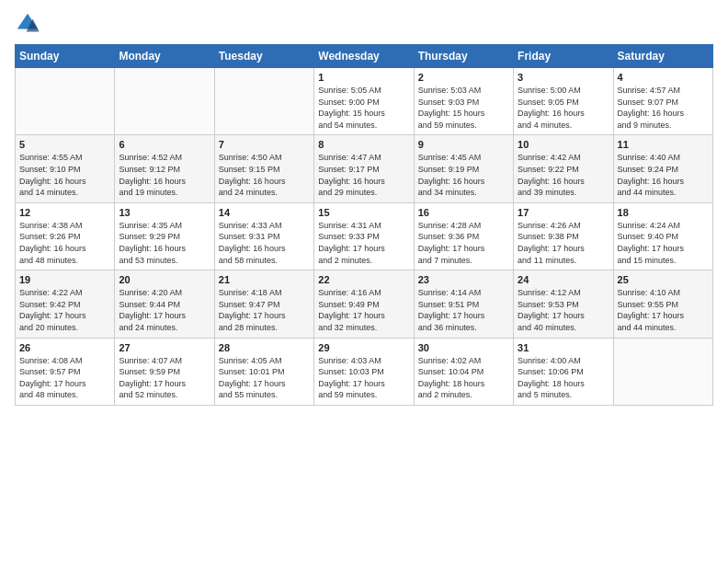 The image size is (728, 563). What do you see at coordinates (463, 348) in the screenshot?
I see `day-number: 30` at bounding box center [463, 348].